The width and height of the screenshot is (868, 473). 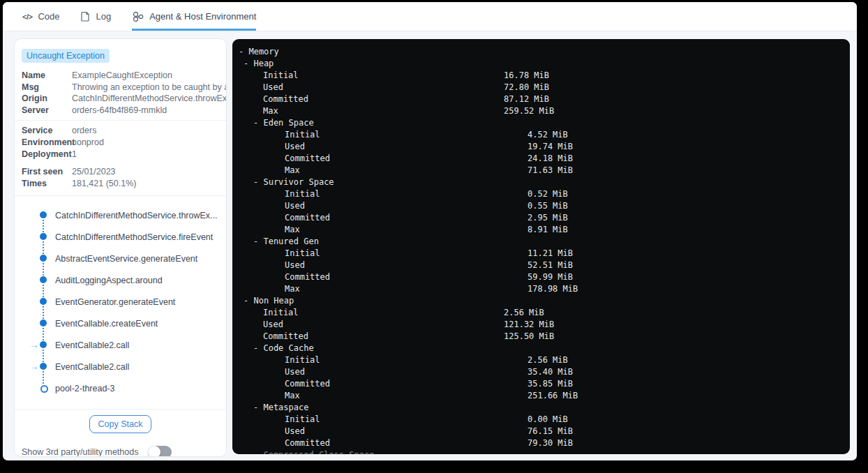 I want to click on memory-value: 71.63 MiB, so click(x=550, y=170).